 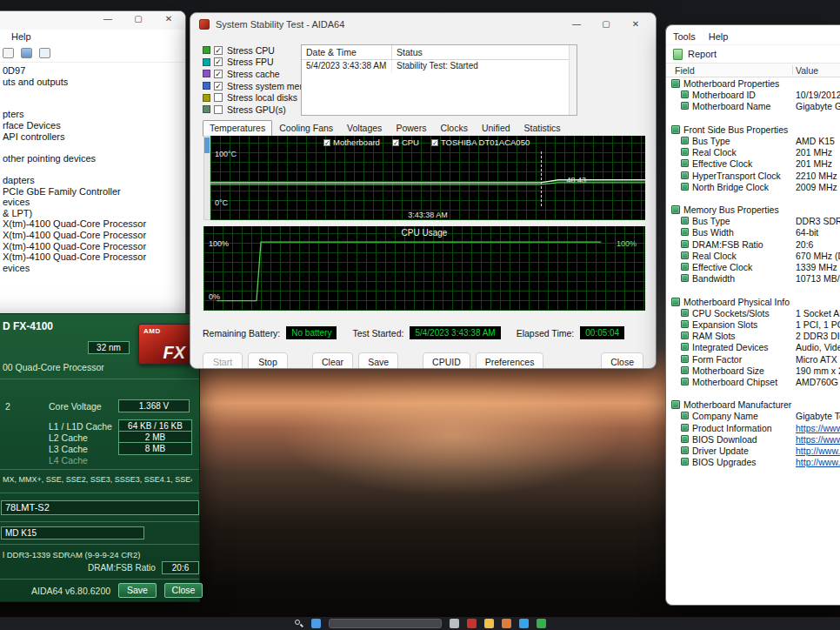 I want to click on device-tree-item: 0D97, so click(x=92, y=71).